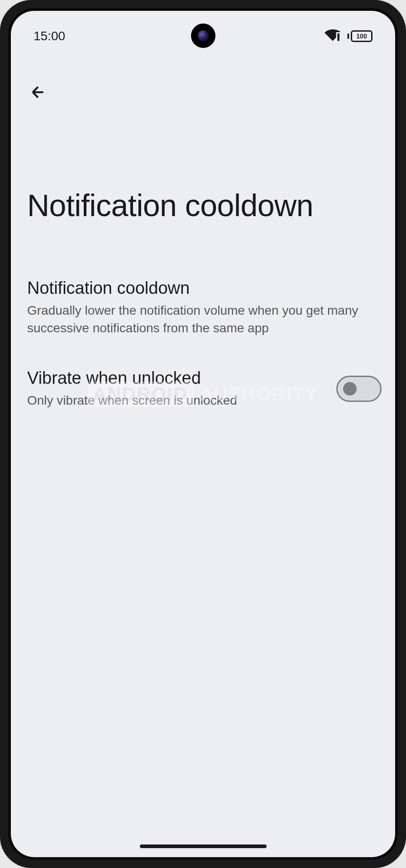  What do you see at coordinates (362, 36) in the screenshot?
I see `battery-level: 100` at bounding box center [362, 36].